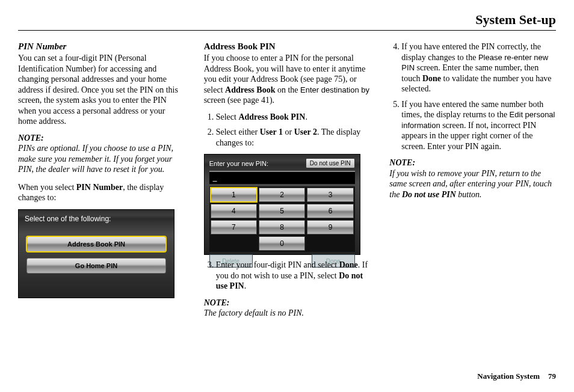  What do you see at coordinates (288, 79) in the screenshot?
I see `address-book-pin-intro: If you choose to enter a PIN for the per…` at bounding box center [288, 79].